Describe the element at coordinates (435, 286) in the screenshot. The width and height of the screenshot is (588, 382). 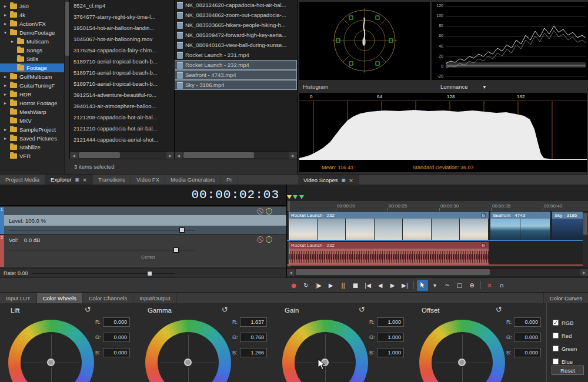
I see `tool-dropdown-chevron: ▾` at that location.